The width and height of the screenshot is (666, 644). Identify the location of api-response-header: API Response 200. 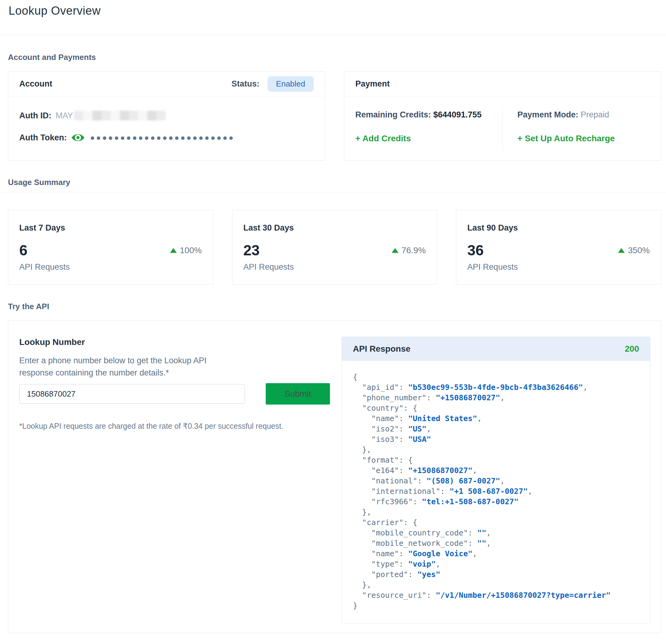
(496, 349).